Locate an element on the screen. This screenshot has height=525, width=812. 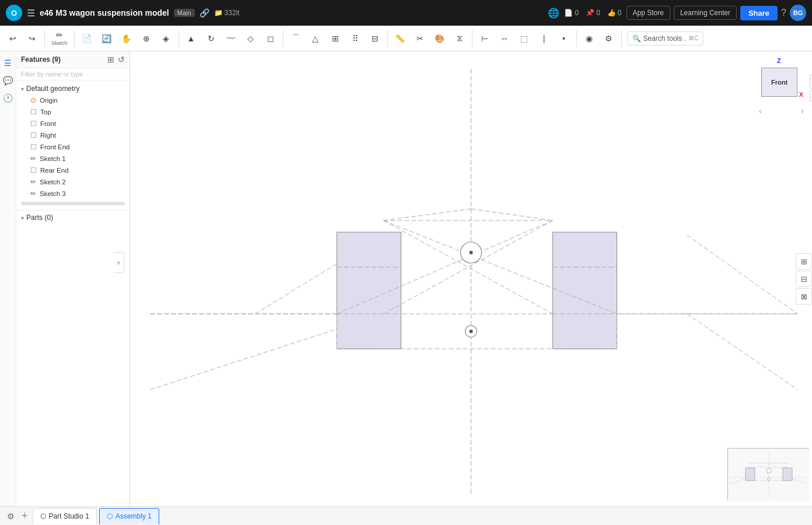
default-geometry-label: Default geometry is located at coordinates (52, 89).